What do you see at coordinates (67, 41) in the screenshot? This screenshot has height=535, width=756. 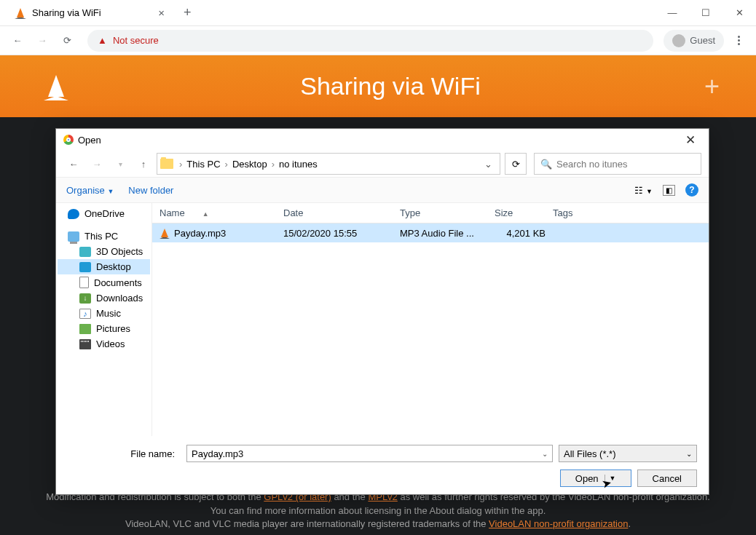 I see `reload-button: ⟳` at bounding box center [67, 41].